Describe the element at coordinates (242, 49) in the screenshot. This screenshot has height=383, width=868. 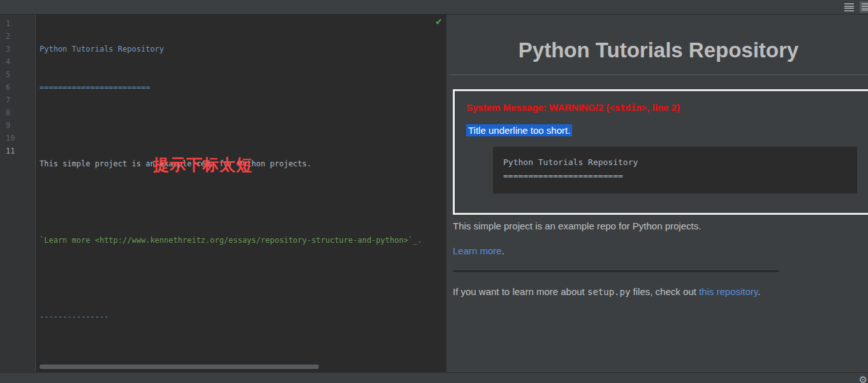
I see `code-line: Python Tutorials Repository` at that location.